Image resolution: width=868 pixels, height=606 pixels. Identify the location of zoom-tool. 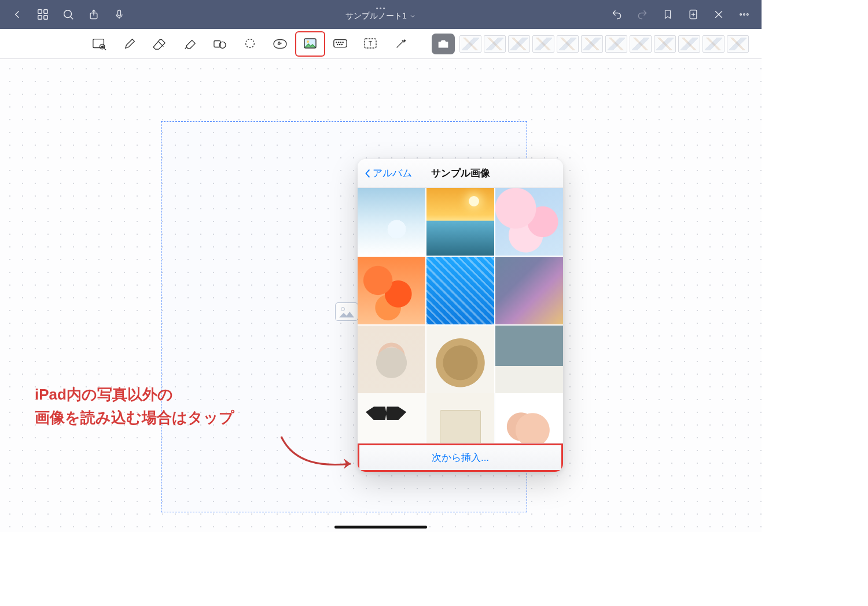
(100, 44).